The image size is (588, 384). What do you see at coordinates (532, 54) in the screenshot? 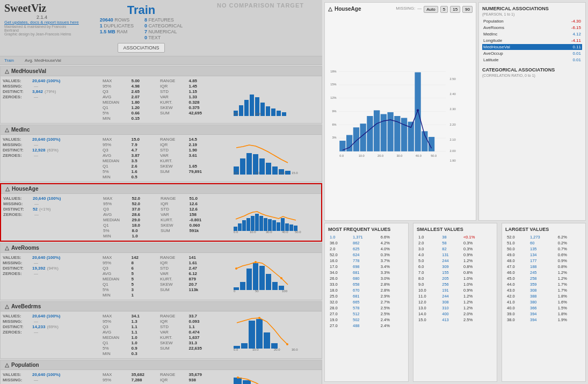
I see `assoc-row-aveoccup: AveOccup 0.01` at bounding box center [532, 54].